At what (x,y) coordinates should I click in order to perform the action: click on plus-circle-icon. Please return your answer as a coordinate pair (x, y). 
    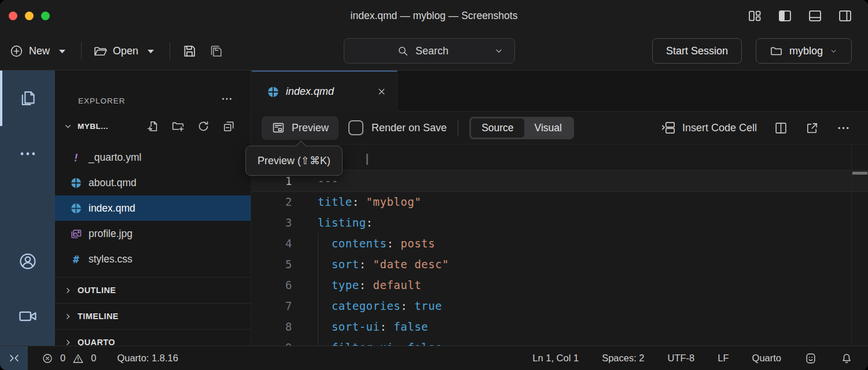
    Looking at the image, I should click on (16, 51).